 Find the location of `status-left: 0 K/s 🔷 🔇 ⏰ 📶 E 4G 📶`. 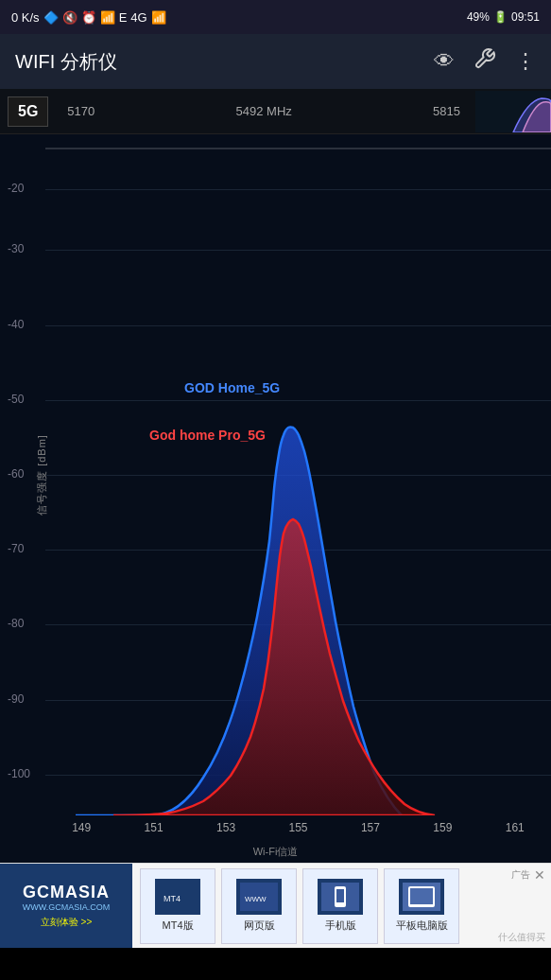

status-left: 0 K/s 🔷 🔇 ⏰ 📶 E 4G 📶 is located at coordinates (89, 17).